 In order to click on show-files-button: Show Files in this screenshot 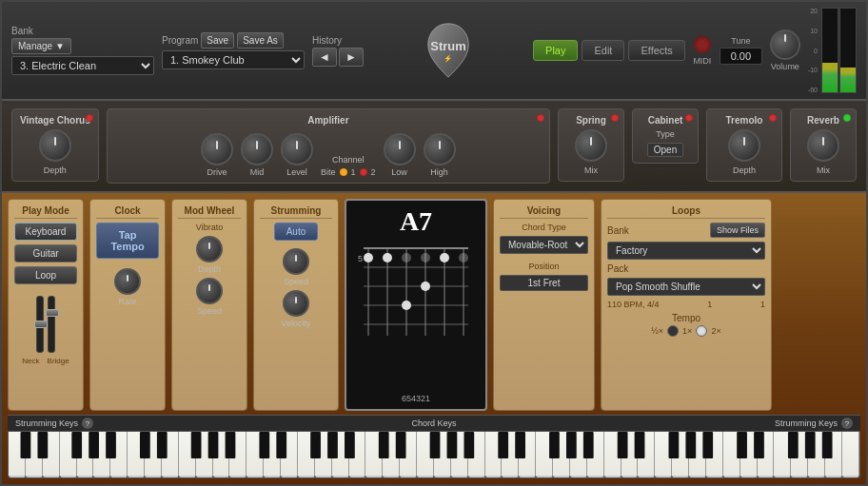, I will do `click(738, 230)`.